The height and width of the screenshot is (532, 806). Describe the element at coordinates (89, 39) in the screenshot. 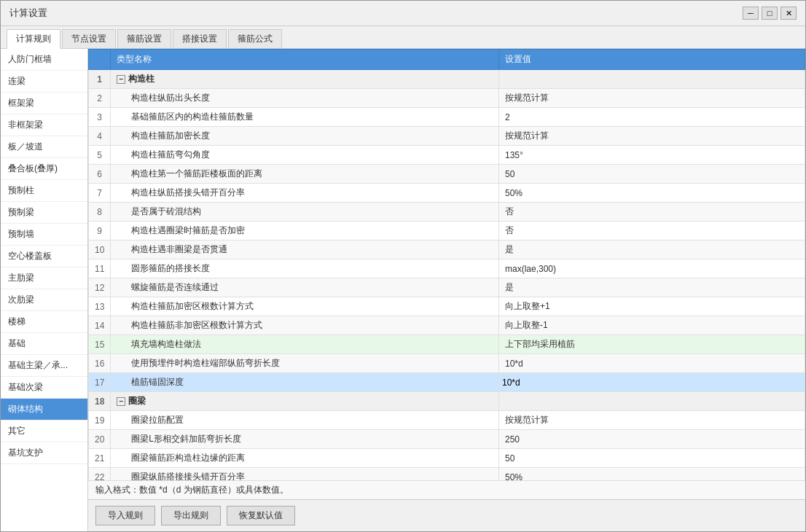

I see `tab-1: 节点设置` at that location.